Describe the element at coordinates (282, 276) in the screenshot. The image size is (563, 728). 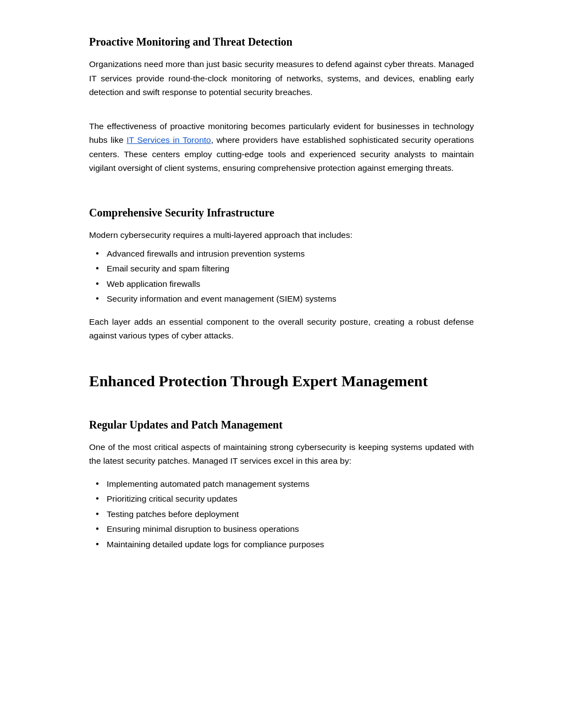
I see `comprehensive-security-list: Advanced firewalls and intrusion prevent…` at that location.